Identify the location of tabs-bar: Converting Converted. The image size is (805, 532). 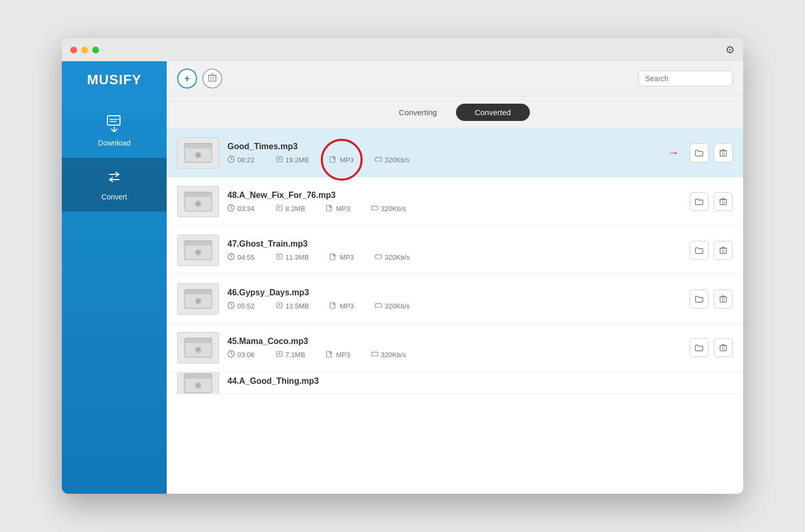
(455, 113).